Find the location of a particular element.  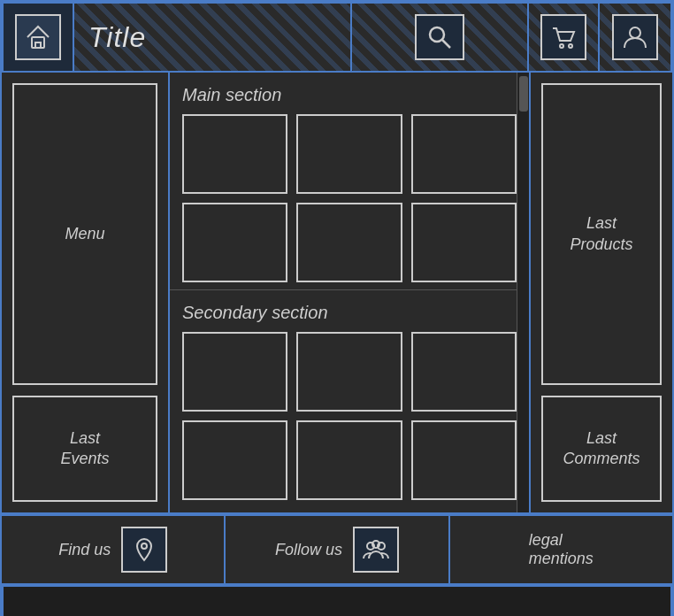

footer-follow-us: Follow us is located at coordinates (338, 550).